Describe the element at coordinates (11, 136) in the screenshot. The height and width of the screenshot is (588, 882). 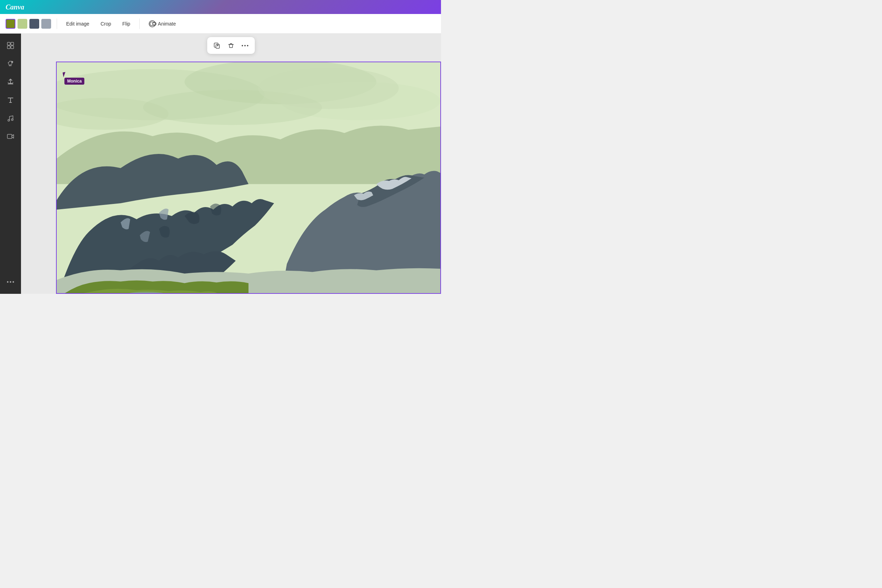
I see `sidebar-item-video` at that location.